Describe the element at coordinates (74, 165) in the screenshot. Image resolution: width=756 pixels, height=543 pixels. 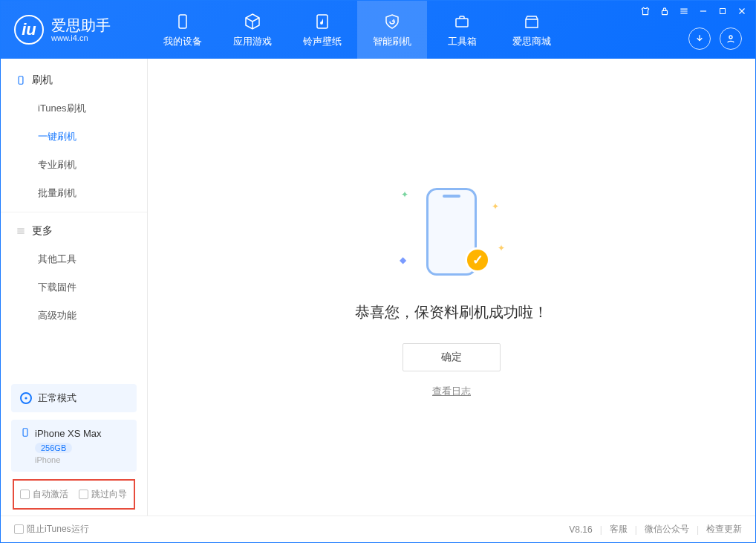
I see `sidebar-item-pro: 专业刷机` at that location.